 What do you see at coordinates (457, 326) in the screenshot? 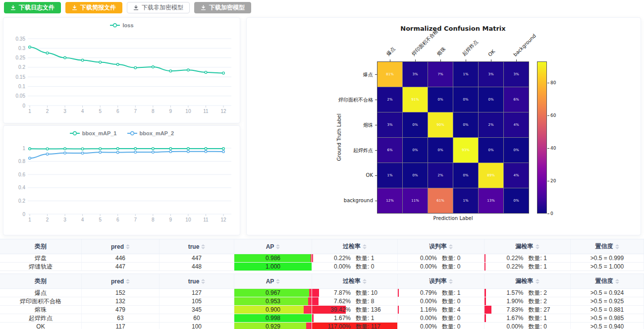
I see `rate-count: 数量: 0` at bounding box center [457, 326].